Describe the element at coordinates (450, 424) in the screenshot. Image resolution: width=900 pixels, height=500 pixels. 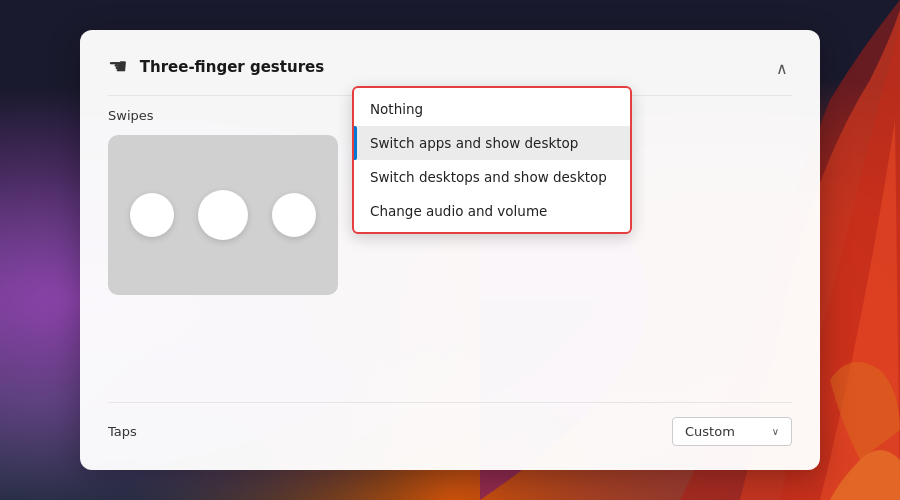
I see `bottom-section: Taps Custom ∨` at that location.